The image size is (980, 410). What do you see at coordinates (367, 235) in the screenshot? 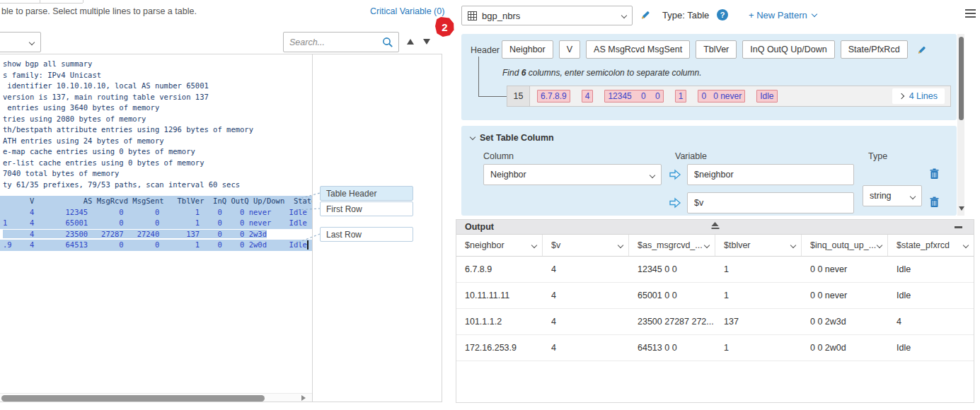
I see `last-row-marker: Last Row` at bounding box center [367, 235].